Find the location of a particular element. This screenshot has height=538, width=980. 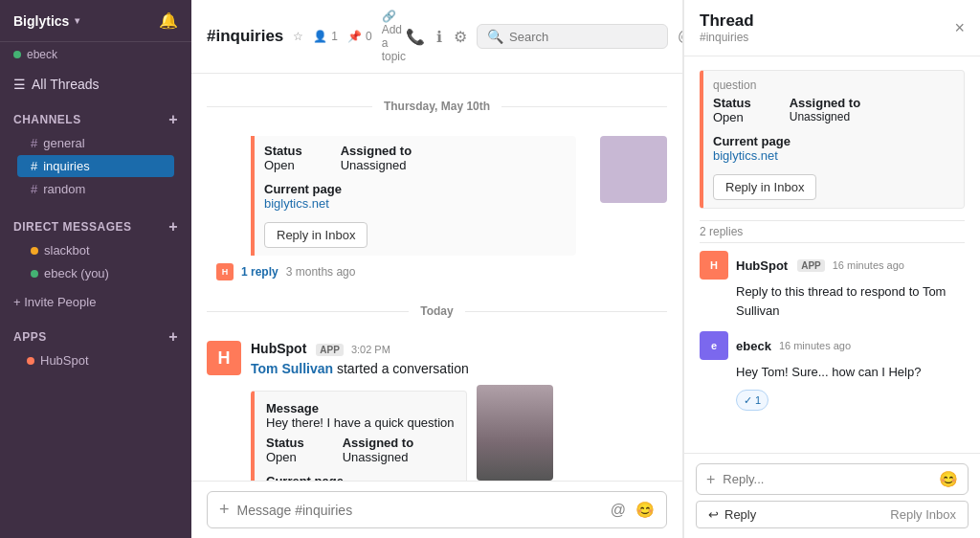

thread-reply-1-header: H HubSpot APP 16 minutes ago is located at coordinates (833, 265).